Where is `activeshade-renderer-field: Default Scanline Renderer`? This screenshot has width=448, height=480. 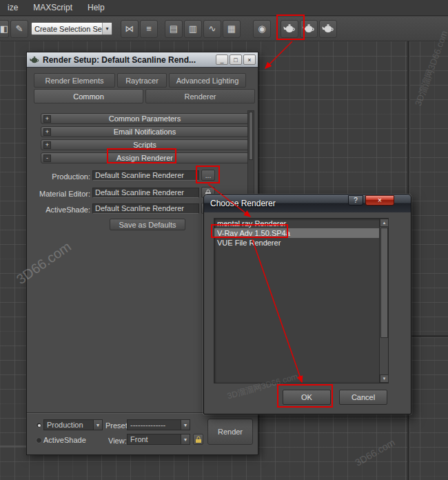 activeshade-renderer-field: Default Scanline Renderer is located at coordinates (146, 208).